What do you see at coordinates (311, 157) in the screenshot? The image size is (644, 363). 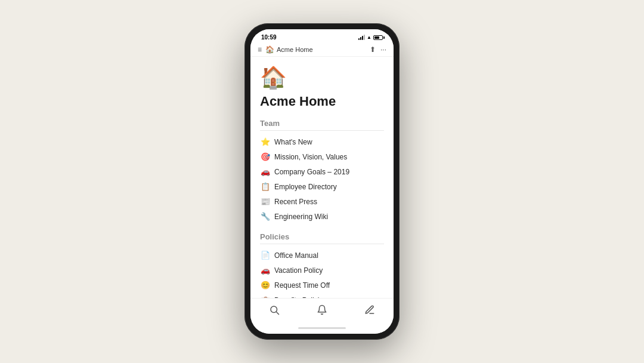 I see `item-label: Mission, Vision, Values` at bounding box center [311, 157].